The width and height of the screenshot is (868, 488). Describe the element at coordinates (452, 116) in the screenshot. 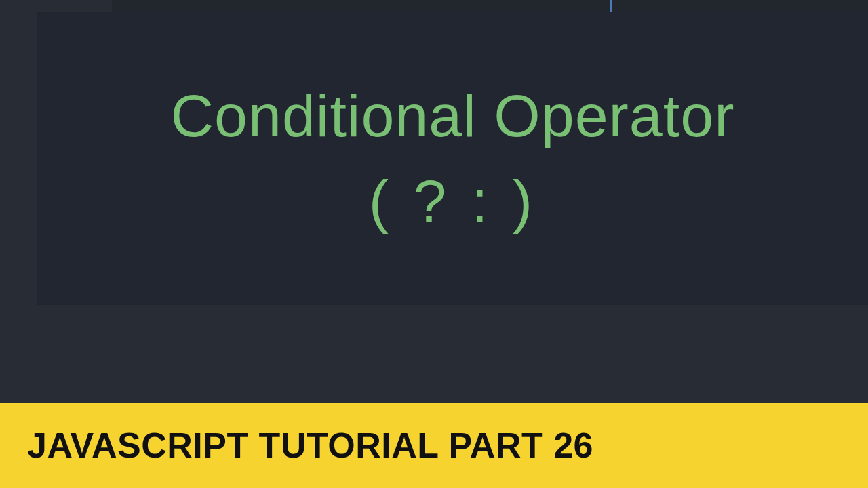

I see `heading-line-1: Conditional Operator` at that location.